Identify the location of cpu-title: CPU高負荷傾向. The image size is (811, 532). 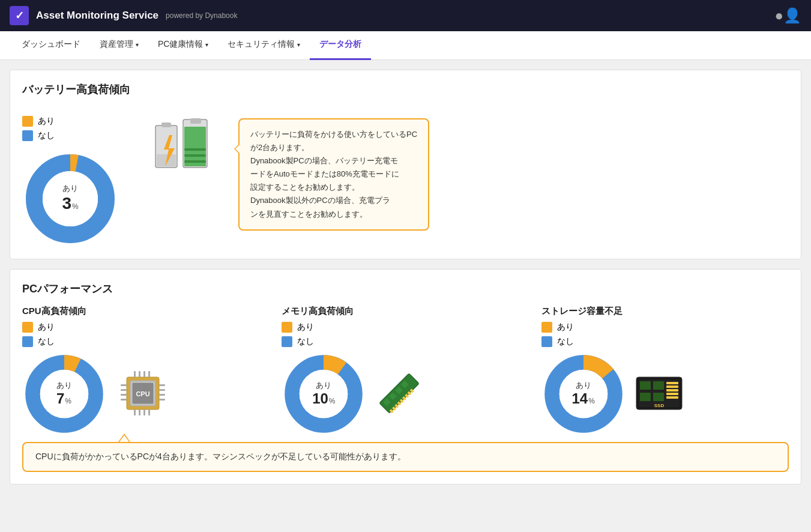
(146, 311).